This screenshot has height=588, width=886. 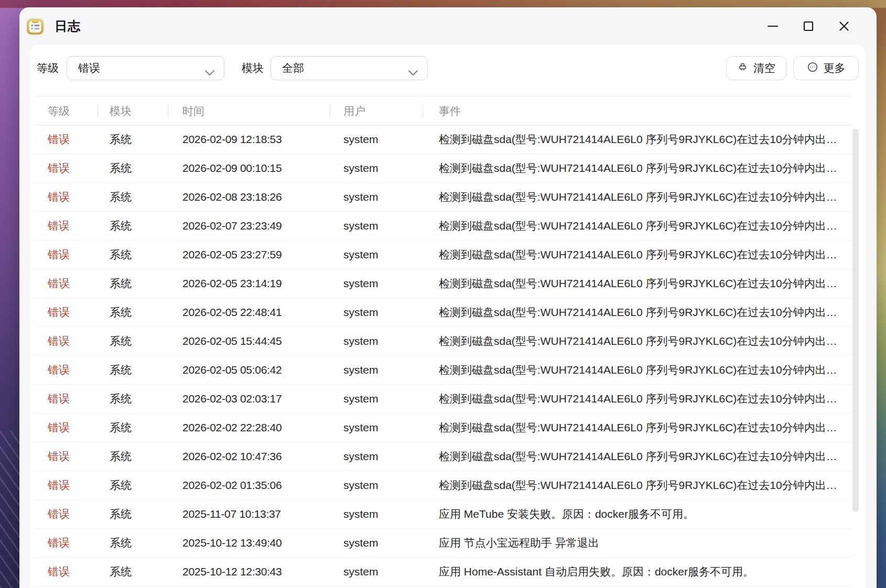 I want to click on table-row: 错误 系统 2026-02-02 10:47:36 system 检测到磁盘sd…, so click(x=444, y=457).